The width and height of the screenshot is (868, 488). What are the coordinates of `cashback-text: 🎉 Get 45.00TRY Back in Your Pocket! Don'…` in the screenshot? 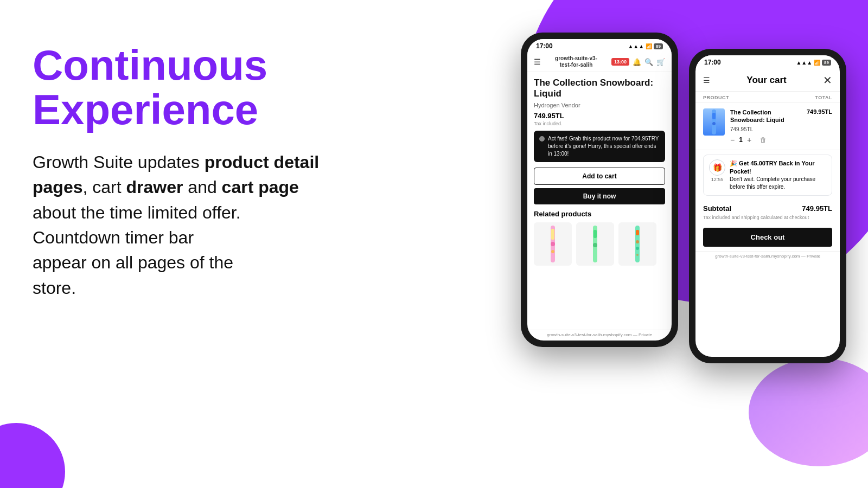 It's located at (778, 176).